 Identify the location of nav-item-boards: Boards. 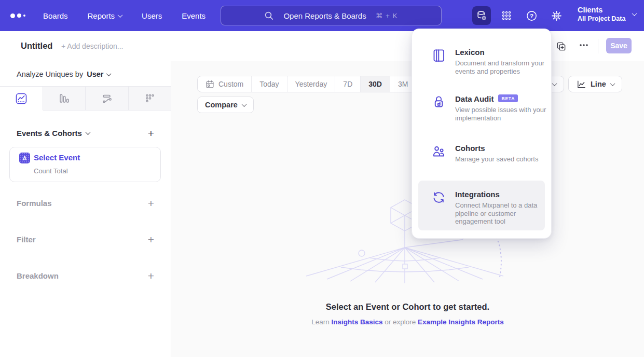
(56, 16).